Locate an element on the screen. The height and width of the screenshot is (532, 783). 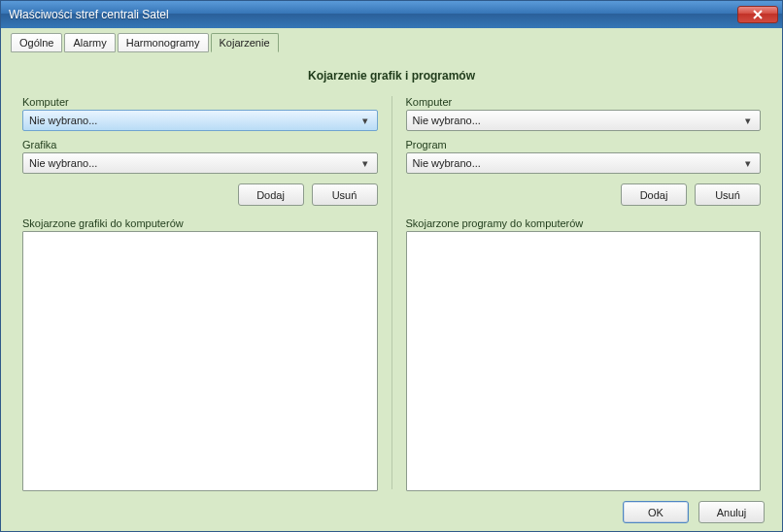
left-computer-label: Komputer is located at coordinates (200, 102).